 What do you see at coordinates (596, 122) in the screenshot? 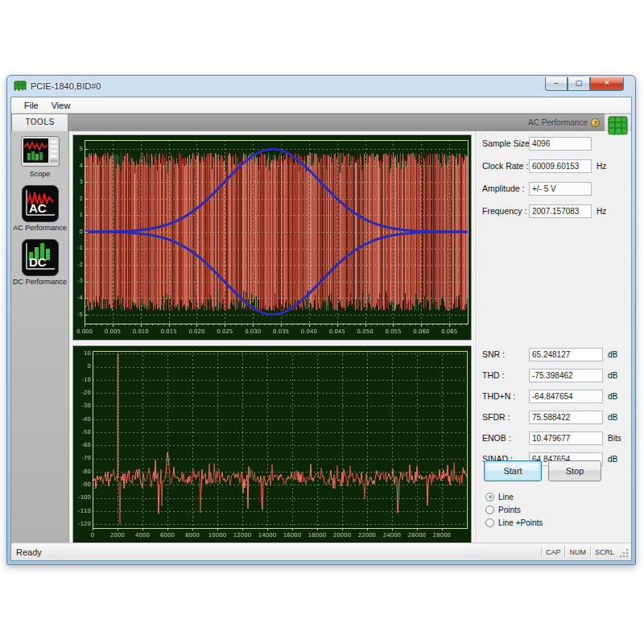
I see `help-icon: ?` at bounding box center [596, 122].